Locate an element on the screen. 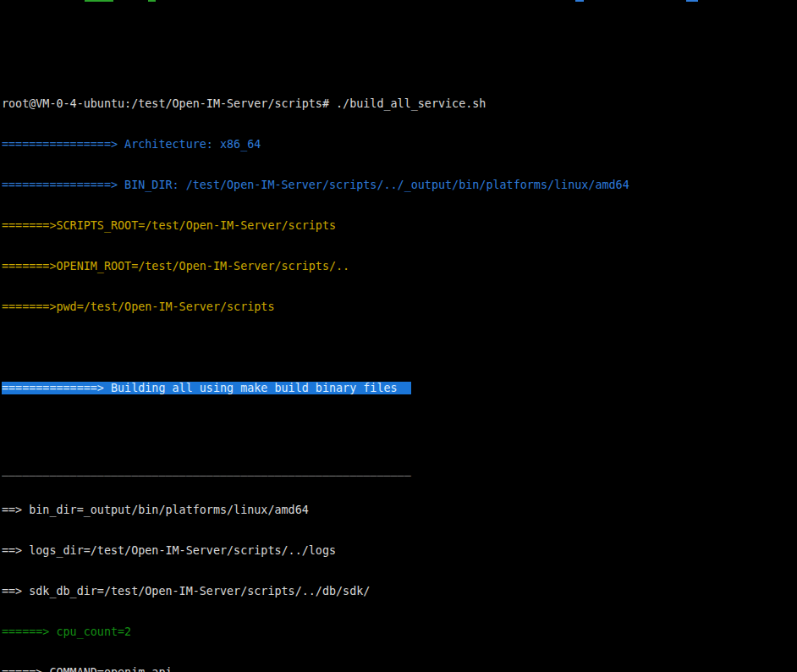 The image size is (797, 672). env-pwd-line: =======>pwd=/test/Open-IM-Server/scripts is located at coordinates (399, 307).